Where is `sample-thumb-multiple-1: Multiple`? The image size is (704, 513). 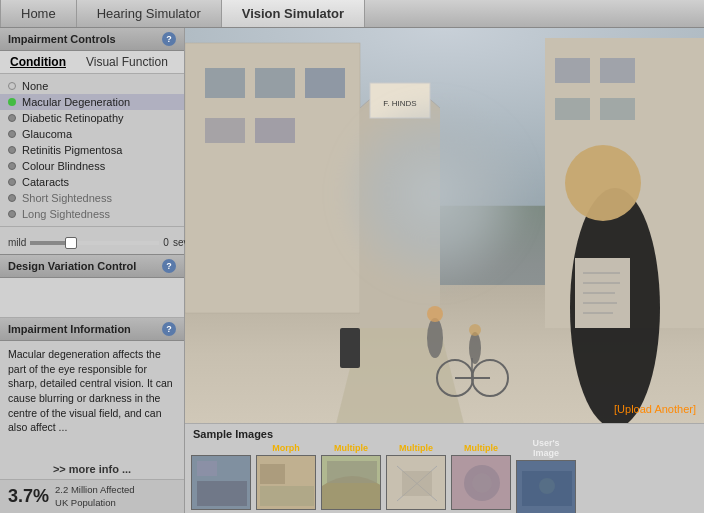
sample-thumb-multiple-1: Multiple is located at coordinates (351, 476).